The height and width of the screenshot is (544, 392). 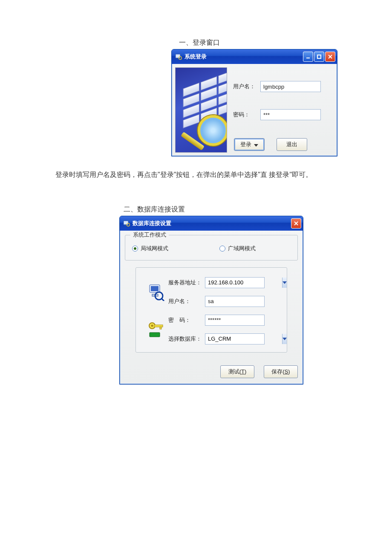 I want to click on exit-button-label: 退出, so click(x=292, y=145).